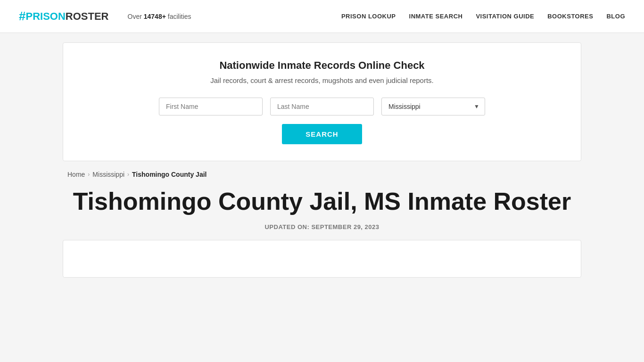 Image resolution: width=644 pixels, height=362 pixels. Describe the element at coordinates (169, 174) in the screenshot. I see `breadcrumb-current: Tishomingo County Jail` at that location.